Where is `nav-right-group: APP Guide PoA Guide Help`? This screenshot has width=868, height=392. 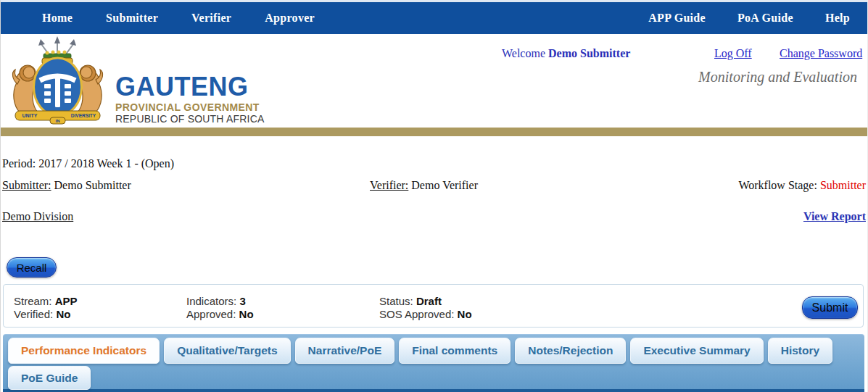
nav-right-group: APP Guide PoA Guide Help is located at coordinates (749, 18).